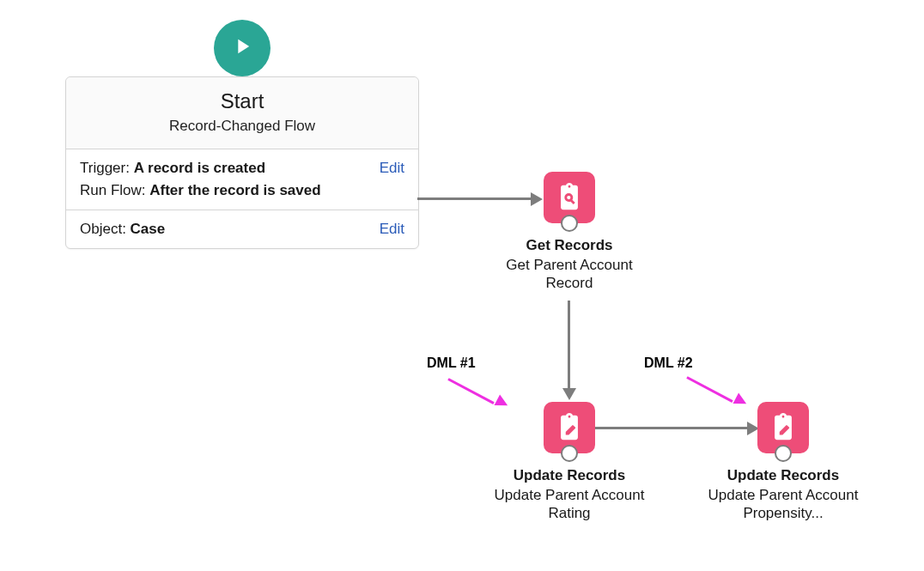 This screenshot has width=924, height=571. Describe the element at coordinates (783, 505) in the screenshot. I see `node-subtitle: Update Parent Account Propensity...` at that location.